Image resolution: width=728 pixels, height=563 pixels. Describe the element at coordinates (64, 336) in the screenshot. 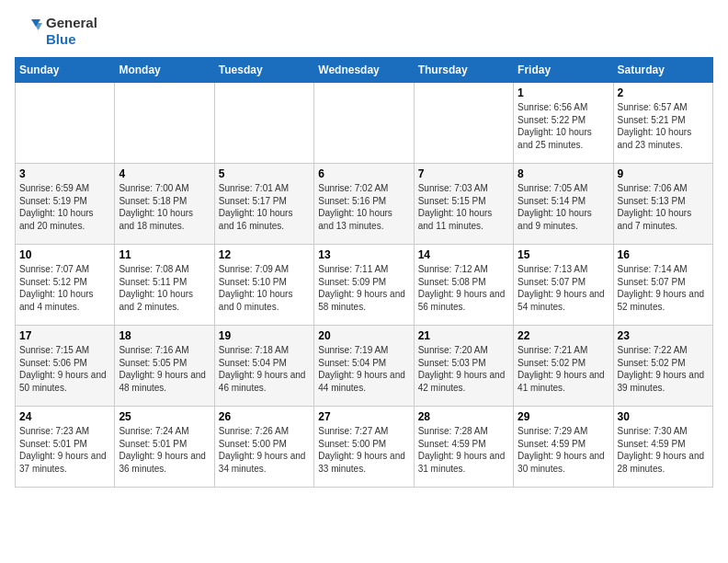

I see `day-number: 17` at that location.